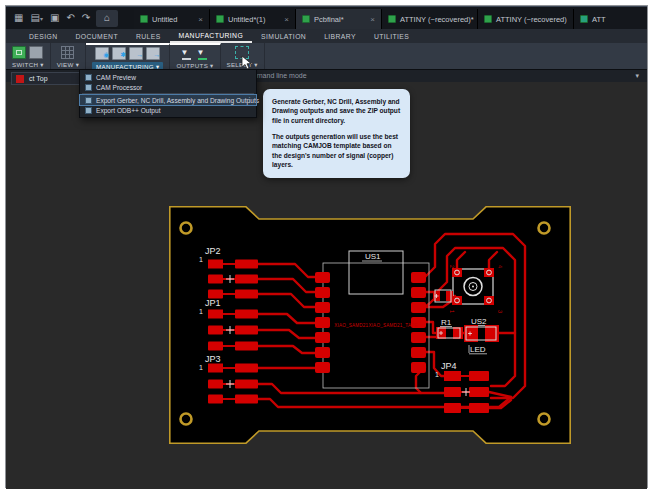 Image resolution: width=657 pixels, height=493 pixels. I want to click on toolbar-group-manufacturing: ◉ ✱ → → MANUFACTURING ▾, so click(128, 56).